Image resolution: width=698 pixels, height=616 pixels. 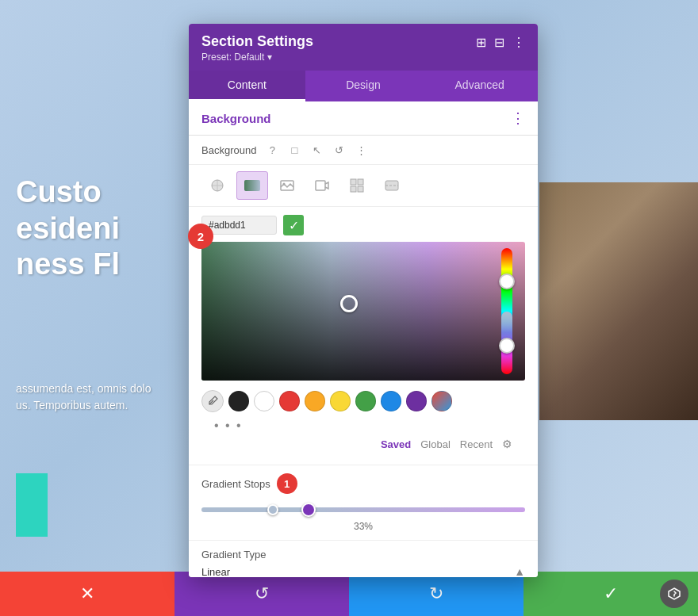 I want to click on color-tab-global: Global, so click(x=435, y=444).